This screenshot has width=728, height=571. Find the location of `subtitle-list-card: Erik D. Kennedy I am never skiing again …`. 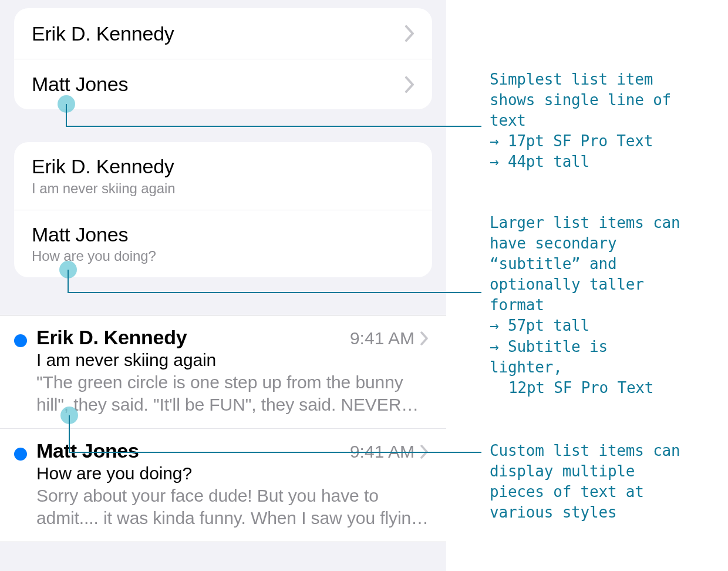

subtitle-list-card: Erik D. Kennedy I am never skiing again … is located at coordinates (223, 210).